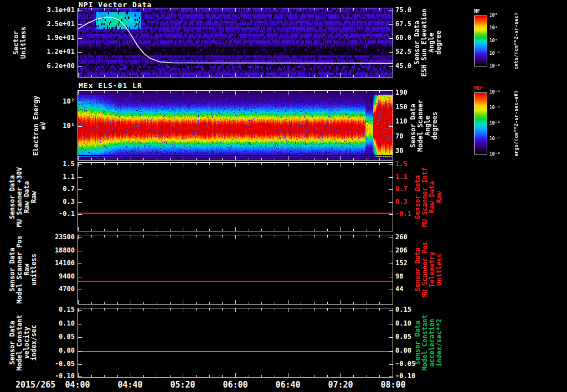 Image resolution: width=567 pixels, height=392 pixels. Describe the element at coordinates (477, 11) in the screenshot. I see `colorbar-name-npi: NF` at that location.